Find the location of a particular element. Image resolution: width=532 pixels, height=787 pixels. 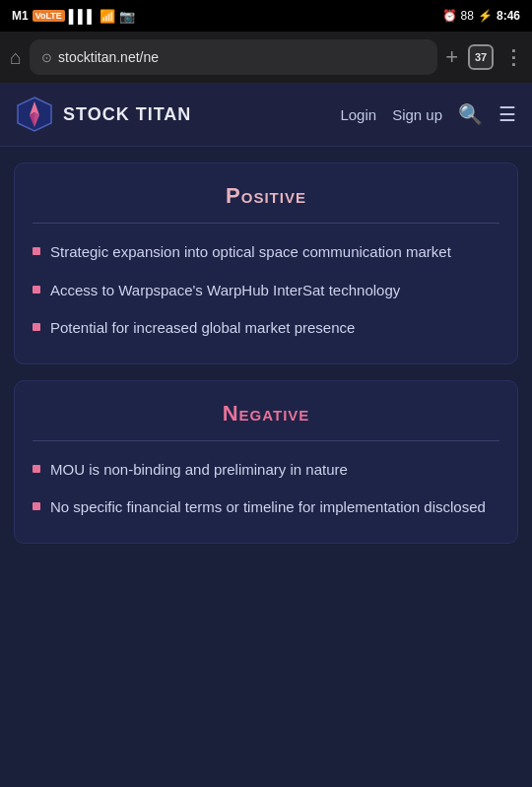

bullet-text: Access to Warpspace's WarpHub InterSat t… is located at coordinates (275, 292).